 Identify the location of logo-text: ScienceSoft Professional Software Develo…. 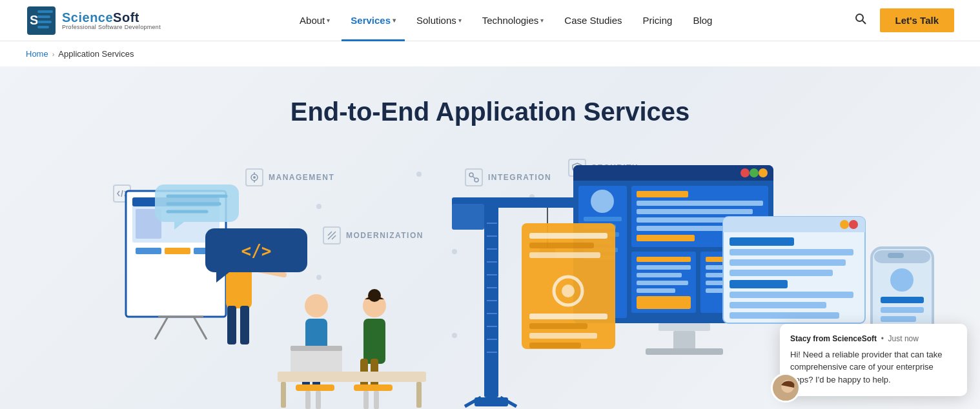
(111, 21).